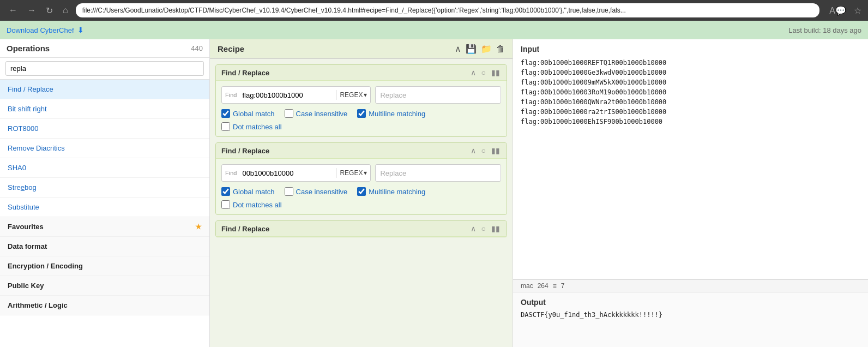  Describe the element at coordinates (38, 306) in the screenshot. I see `sidebar-item-label: Arithmetic / Logic` at that location.